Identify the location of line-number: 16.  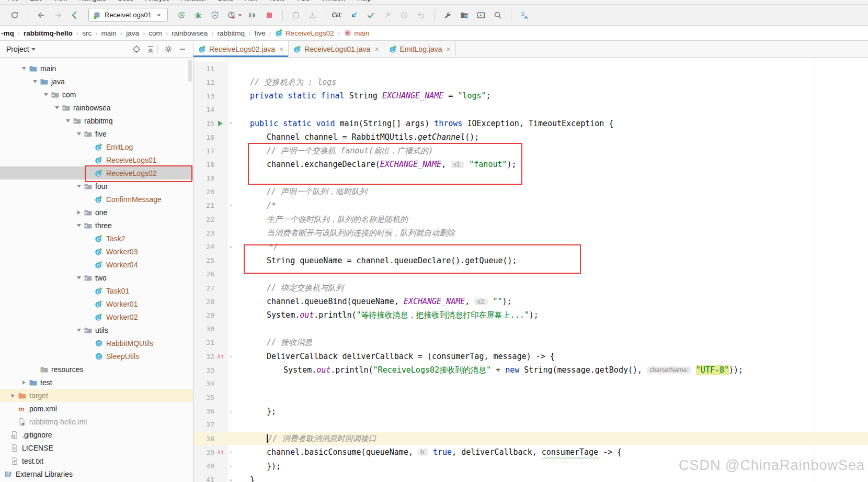
(204, 137).